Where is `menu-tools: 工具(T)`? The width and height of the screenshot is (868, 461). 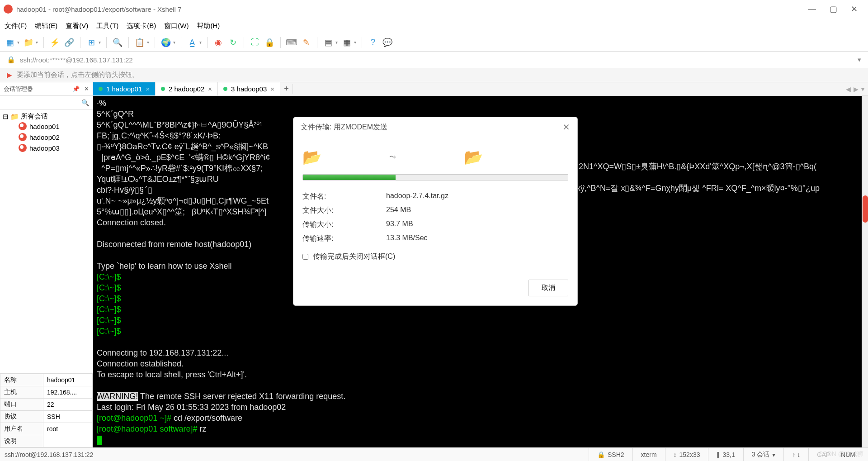 menu-tools: 工具(T) is located at coordinates (108, 26).